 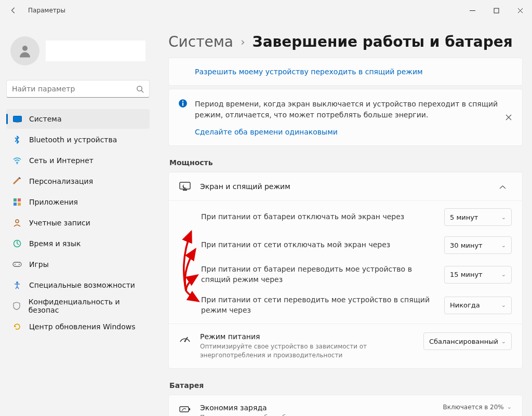 I want to click on minimize-button, so click(x=472, y=10).